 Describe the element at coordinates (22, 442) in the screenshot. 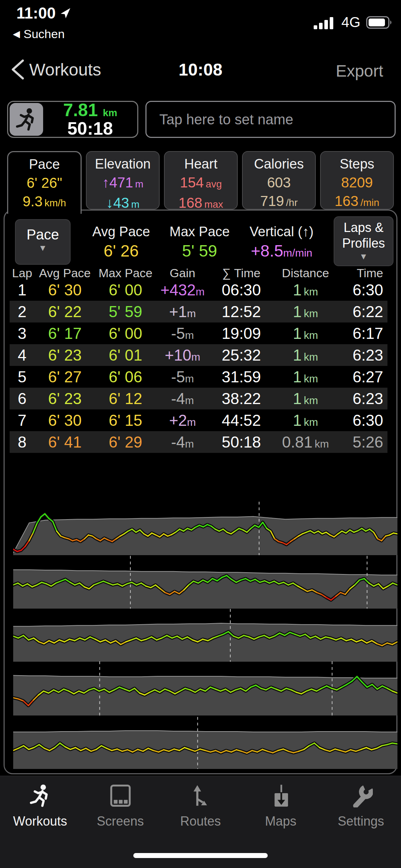

I see `lap-number: 8` at that location.